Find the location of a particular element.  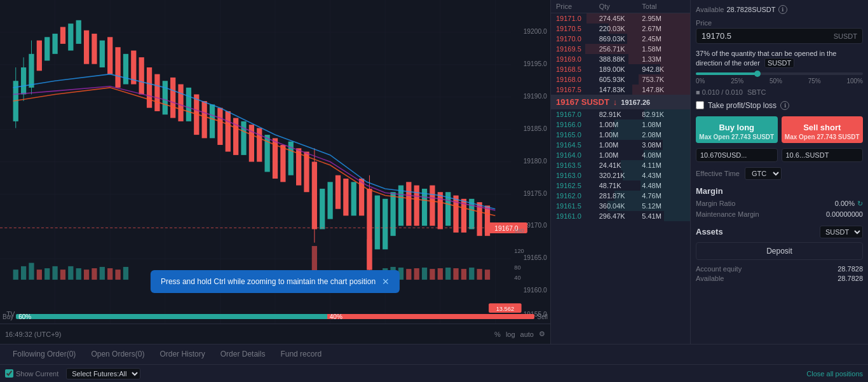

assets-currency-select: SUSDT is located at coordinates (841, 232).